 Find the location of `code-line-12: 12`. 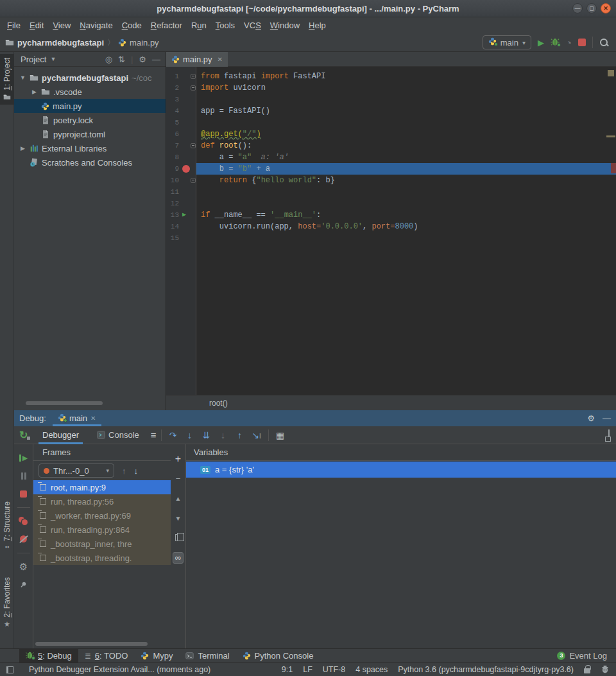

code-line-12: 12 is located at coordinates (391, 204).